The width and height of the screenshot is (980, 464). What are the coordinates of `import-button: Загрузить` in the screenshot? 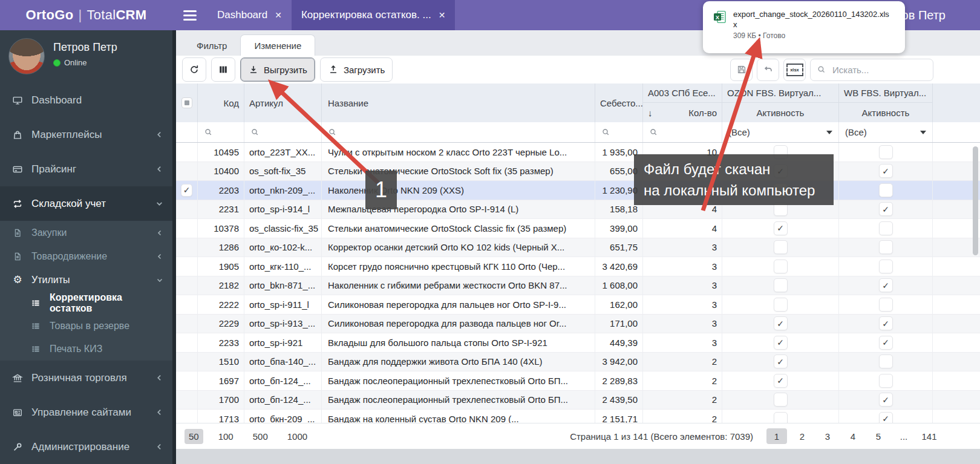 It's located at (357, 70).